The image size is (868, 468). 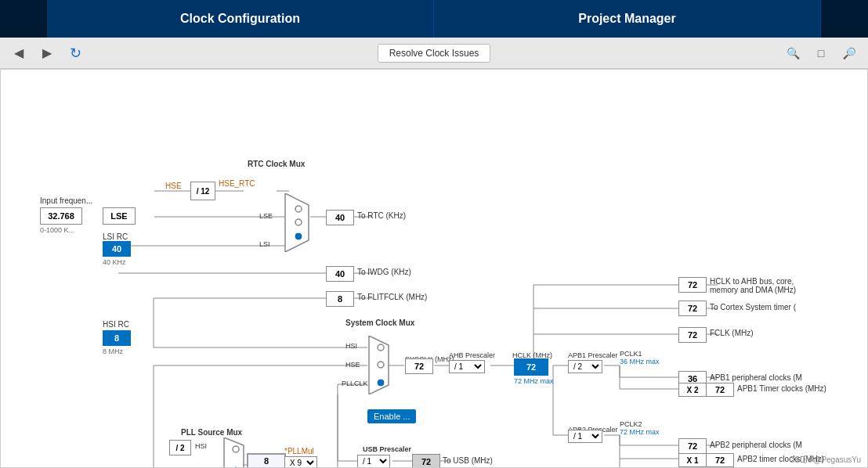 What do you see at coordinates (426, 462) in the screenshot?
I see `usb-out-val: 72` at bounding box center [426, 462].